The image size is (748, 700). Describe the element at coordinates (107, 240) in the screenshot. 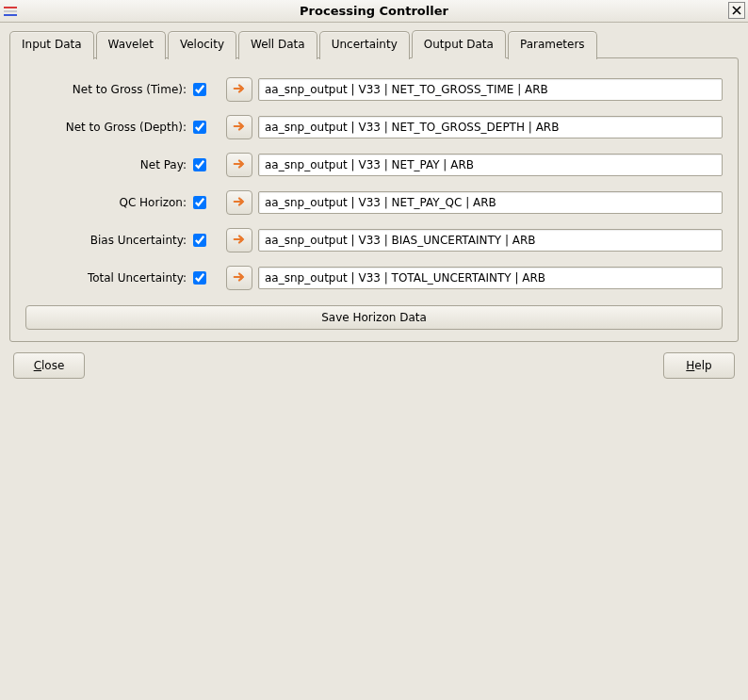

I see `field-label: Bias Uncertainty:` at that location.